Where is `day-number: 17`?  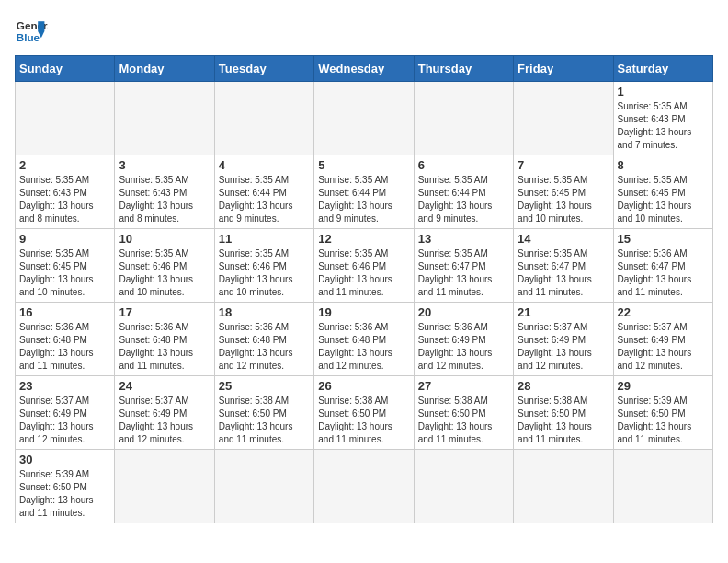 day-number: 17 is located at coordinates (164, 313).